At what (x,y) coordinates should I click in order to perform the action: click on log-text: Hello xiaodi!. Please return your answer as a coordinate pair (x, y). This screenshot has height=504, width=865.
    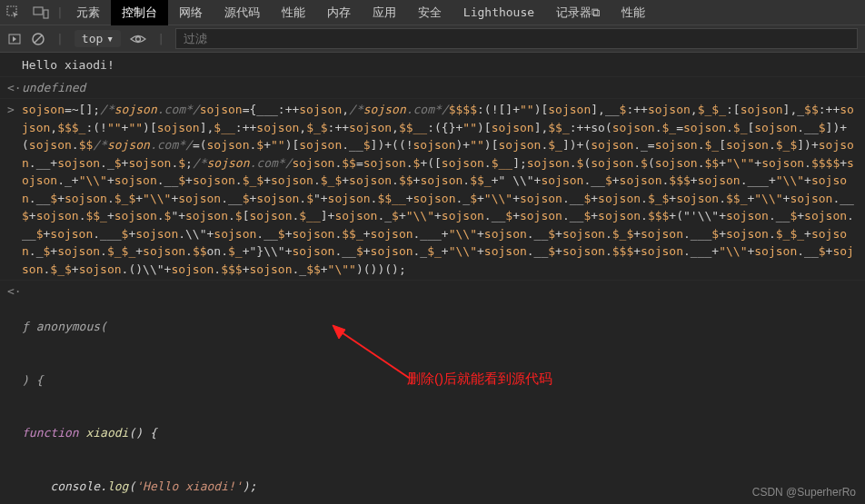
    Looking at the image, I should click on (440, 65).